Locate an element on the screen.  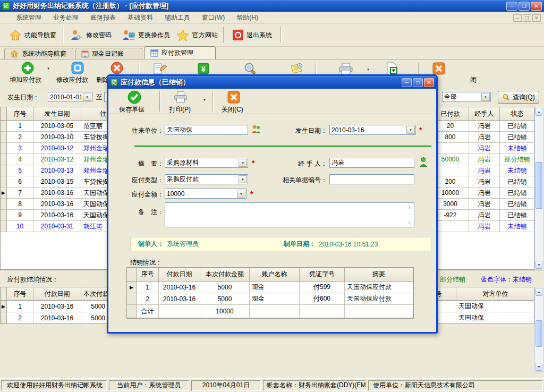
audit-button is located at coordinates (160, 69).